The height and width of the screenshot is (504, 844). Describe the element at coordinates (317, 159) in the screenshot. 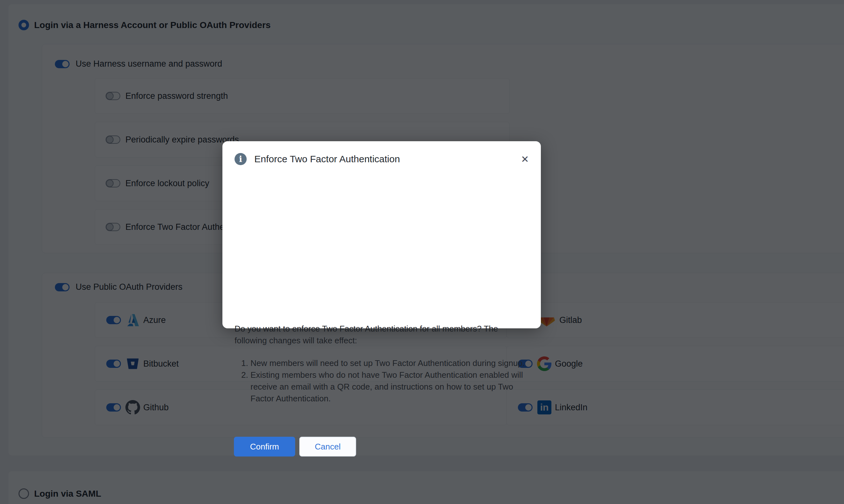

I see `dialog-header: i Enforce Two Factor Authentication` at that location.